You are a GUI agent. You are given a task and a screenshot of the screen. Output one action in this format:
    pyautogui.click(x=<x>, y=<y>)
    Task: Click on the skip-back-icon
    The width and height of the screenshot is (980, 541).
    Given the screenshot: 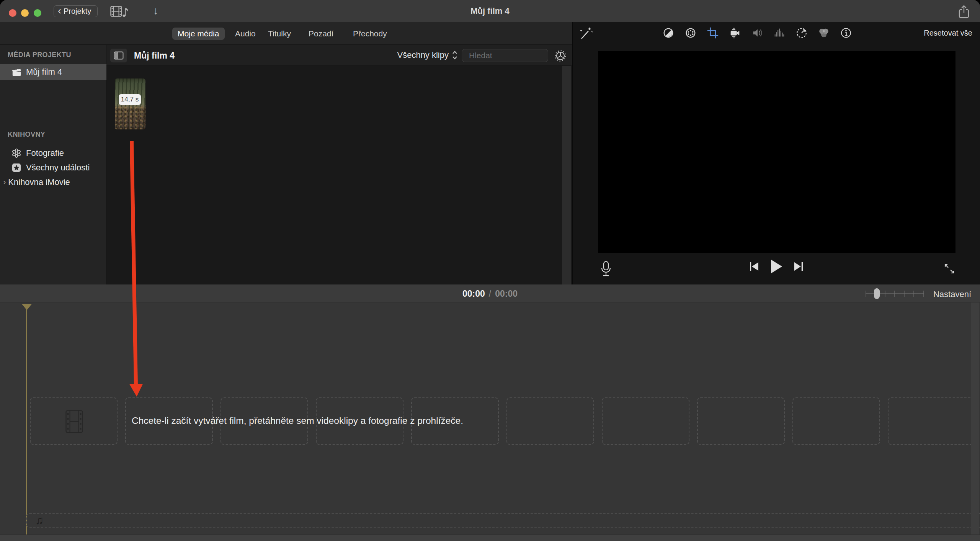 What is the action you would take?
    pyautogui.click(x=754, y=266)
    